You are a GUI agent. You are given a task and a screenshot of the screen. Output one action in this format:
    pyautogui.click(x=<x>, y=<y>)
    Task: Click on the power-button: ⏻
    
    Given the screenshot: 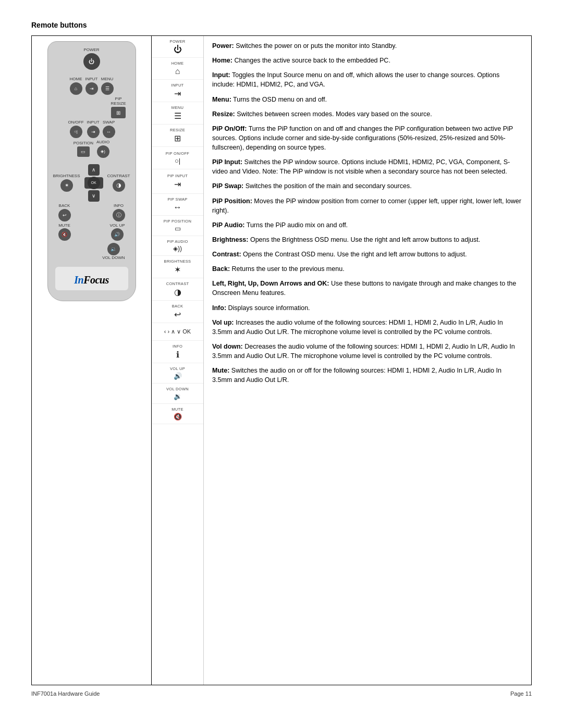 What is the action you would take?
    pyautogui.click(x=92, y=61)
    